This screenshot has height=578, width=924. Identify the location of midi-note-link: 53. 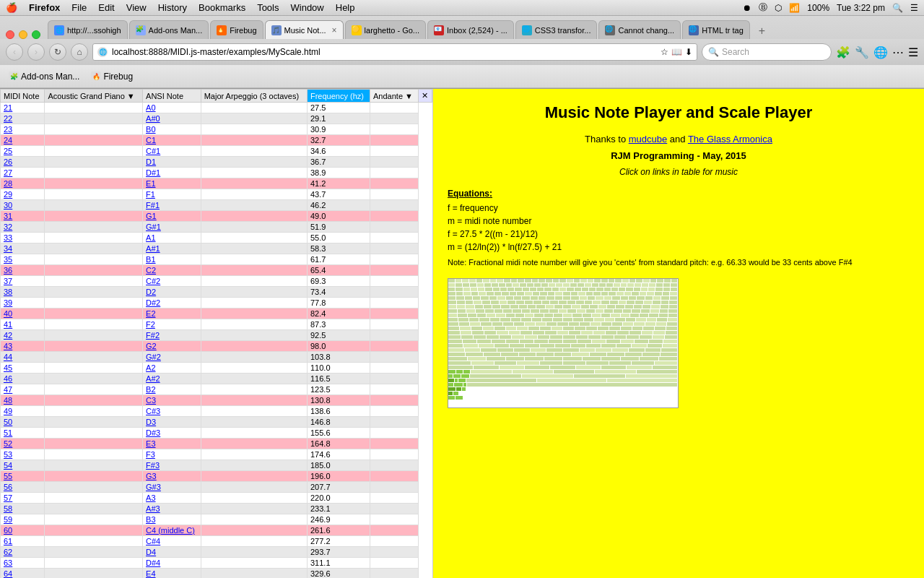
(8, 454).